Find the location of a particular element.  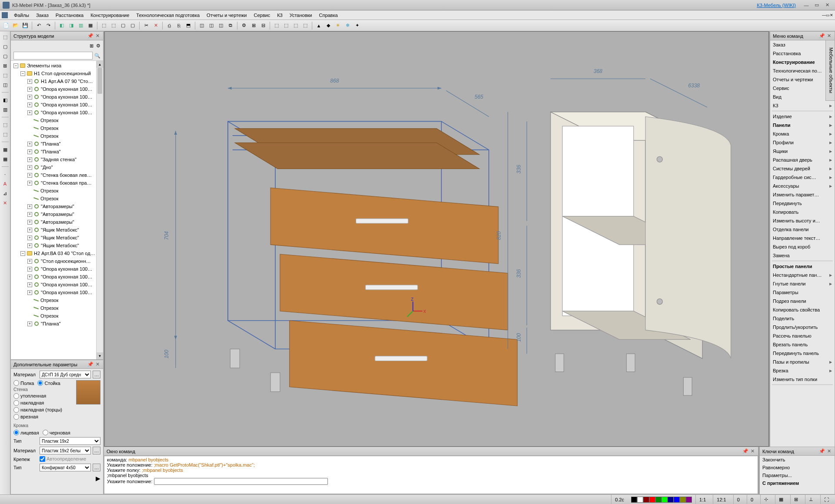

tree-node: +"Дно" is located at coordinates (57, 167).